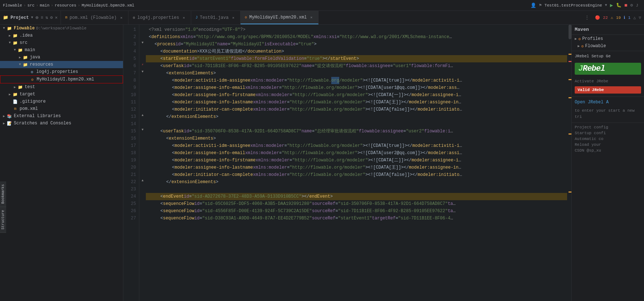 The image size is (644, 301). I want to click on list-icon: ≡, so click(42, 18).